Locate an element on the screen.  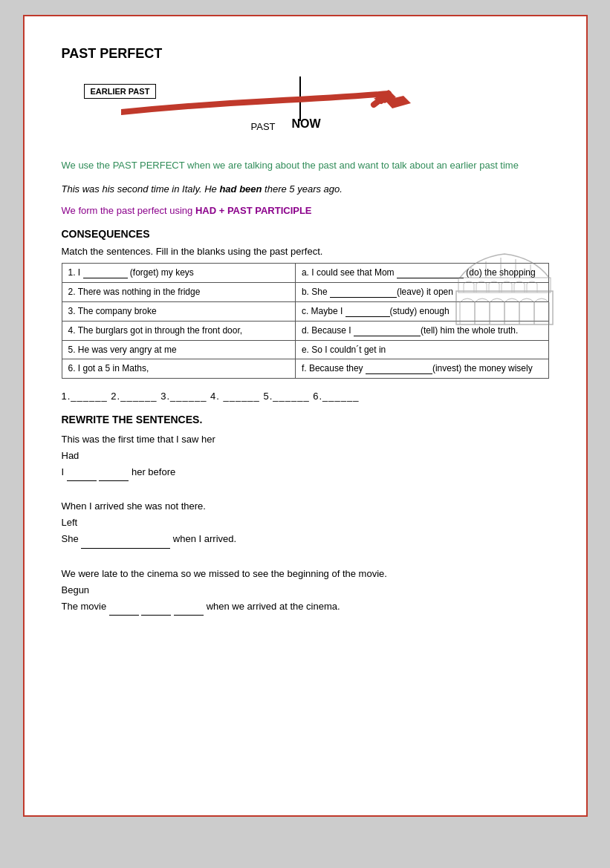
answers-line: 1.______ 2.______ 3.______ 4. ______ 5._… is located at coordinates (305, 397).